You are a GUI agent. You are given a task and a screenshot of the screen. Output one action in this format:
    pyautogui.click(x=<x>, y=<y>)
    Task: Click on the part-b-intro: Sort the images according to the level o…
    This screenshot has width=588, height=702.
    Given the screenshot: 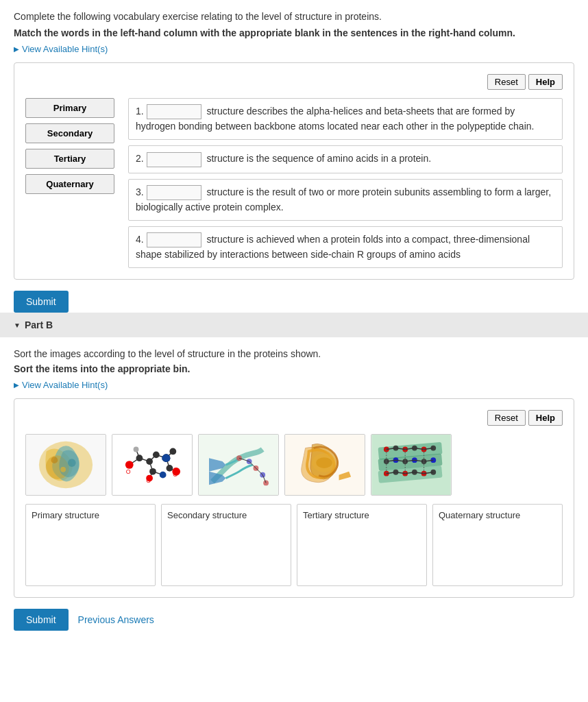 What is the action you would take?
    pyautogui.click(x=294, y=354)
    